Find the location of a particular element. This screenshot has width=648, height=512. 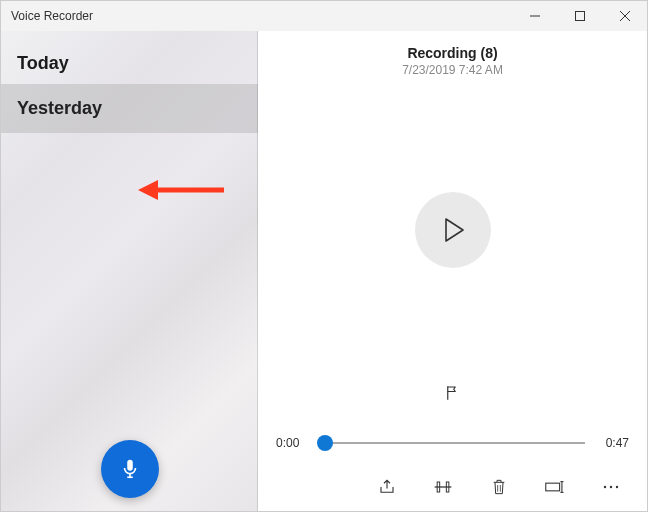

window-title: Voice Recorder is located at coordinates (47, 16).